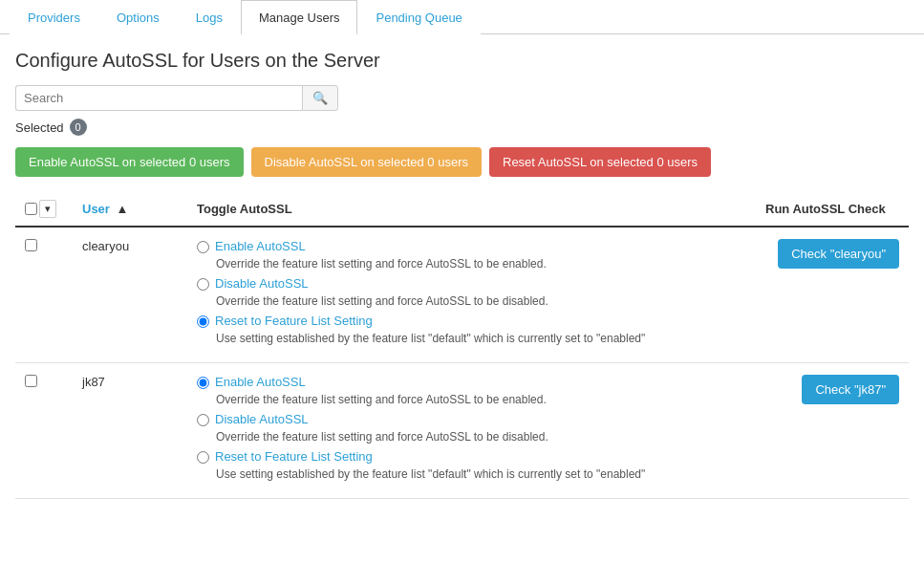 The image size is (924, 585). I want to click on disable-autossl-button: Disable AutoSSL on selected 0 users, so click(367, 162).